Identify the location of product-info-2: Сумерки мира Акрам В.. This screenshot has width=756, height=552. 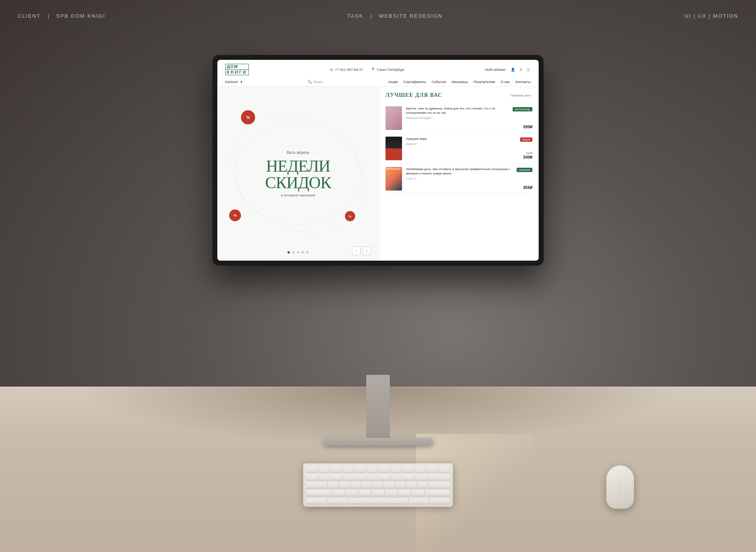
(469, 141).